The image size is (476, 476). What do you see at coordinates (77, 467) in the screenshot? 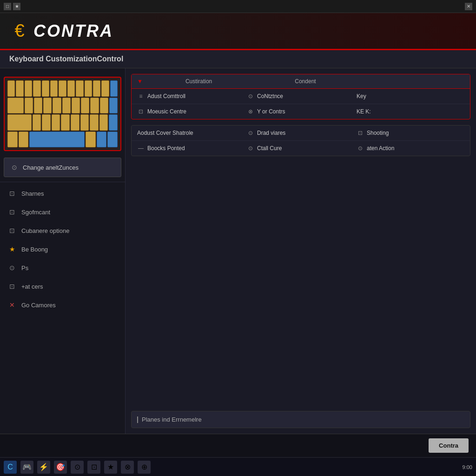
I see `taskbar-icon-4: ⊙` at bounding box center [77, 467].